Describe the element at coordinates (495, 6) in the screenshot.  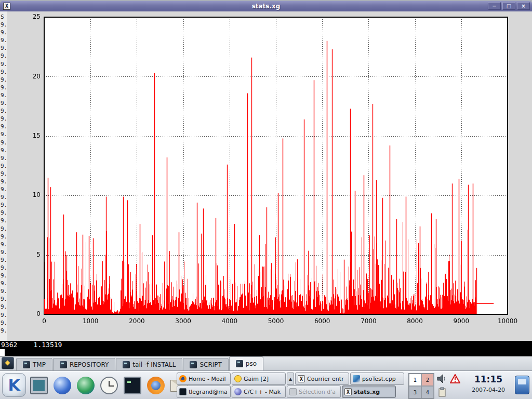
I see `minimize-button: −` at that location.